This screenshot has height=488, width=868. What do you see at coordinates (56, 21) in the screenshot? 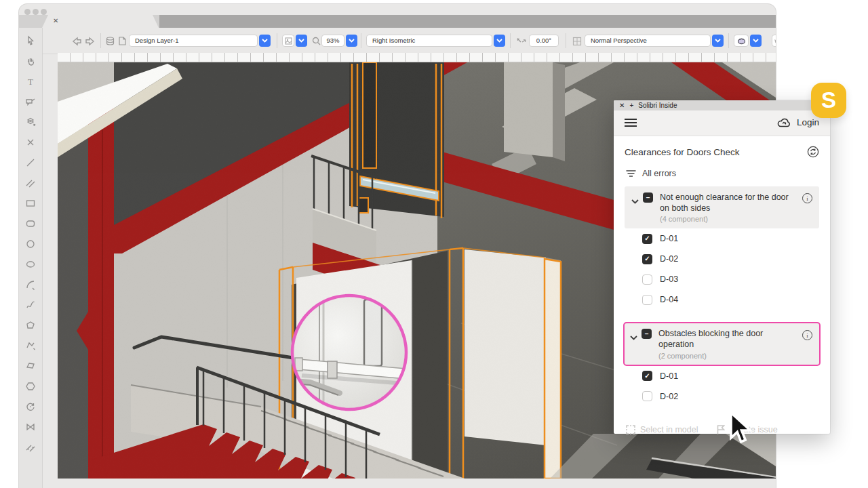
I see `close-tab-icon: ✕` at bounding box center [56, 21].